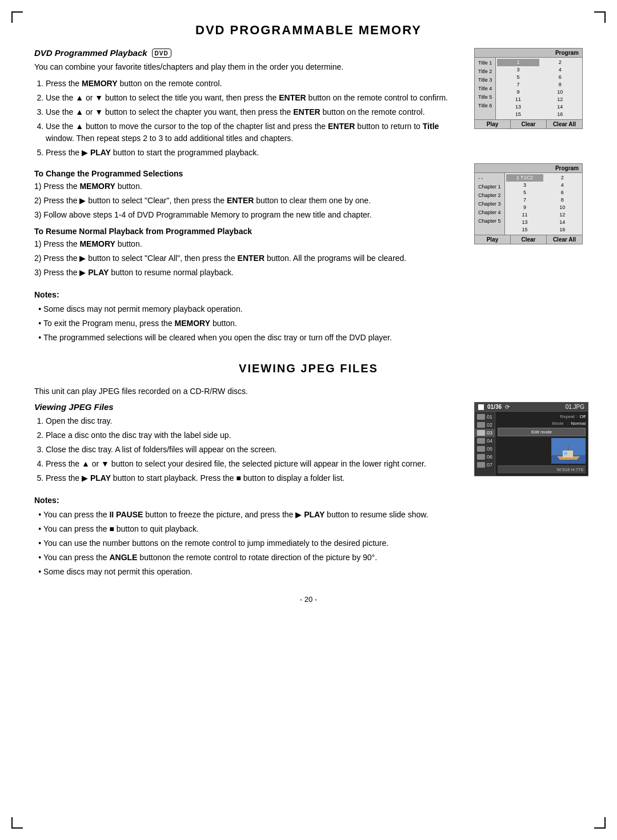 The height and width of the screenshot is (840, 617). What do you see at coordinates (518, 78) in the screenshot?
I see `num-cell-5: 5` at bounding box center [518, 78].